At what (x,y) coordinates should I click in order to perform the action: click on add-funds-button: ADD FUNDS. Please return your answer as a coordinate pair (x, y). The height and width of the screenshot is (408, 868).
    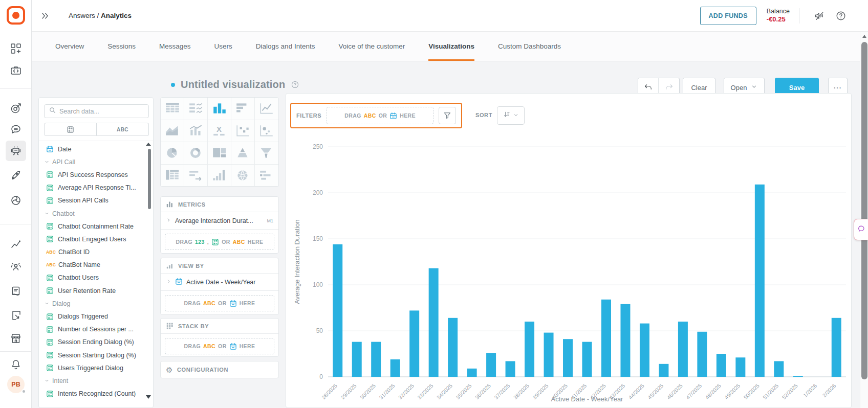
    Looking at the image, I should click on (728, 16).